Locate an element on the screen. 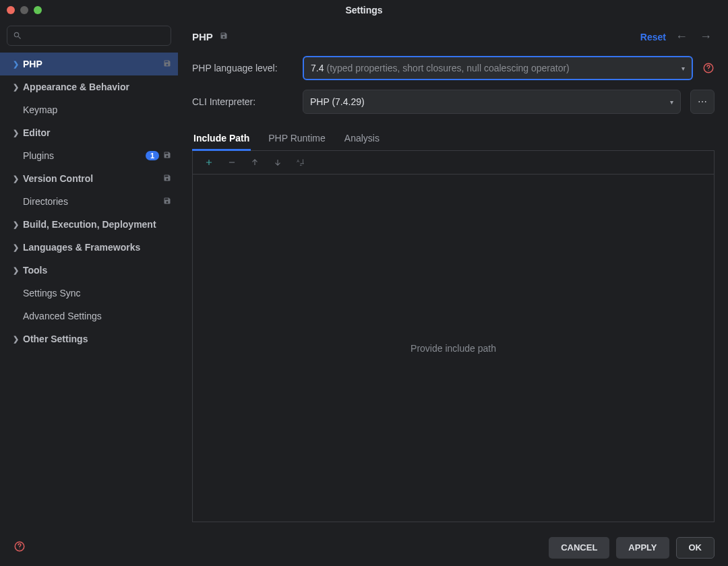 Image resolution: width=728 pixels, height=566 pixels. minimize-window-button is located at coordinates (24, 10).